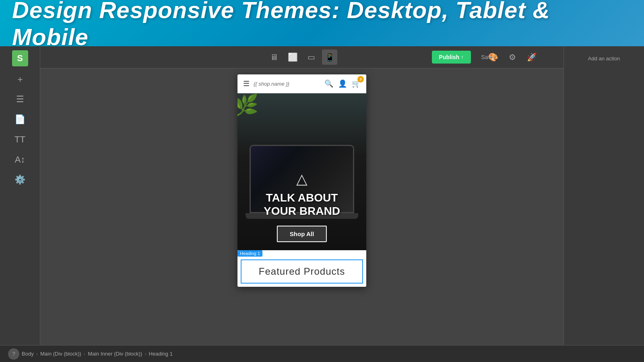 This screenshot has width=644, height=362. Describe the element at coordinates (20, 119) in the screenshot. I see `pages-icon: 📄` at that location.